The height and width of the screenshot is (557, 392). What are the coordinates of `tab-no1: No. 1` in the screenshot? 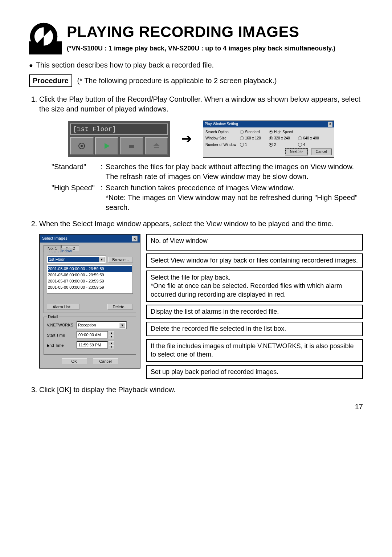 It's located at (52, 248).